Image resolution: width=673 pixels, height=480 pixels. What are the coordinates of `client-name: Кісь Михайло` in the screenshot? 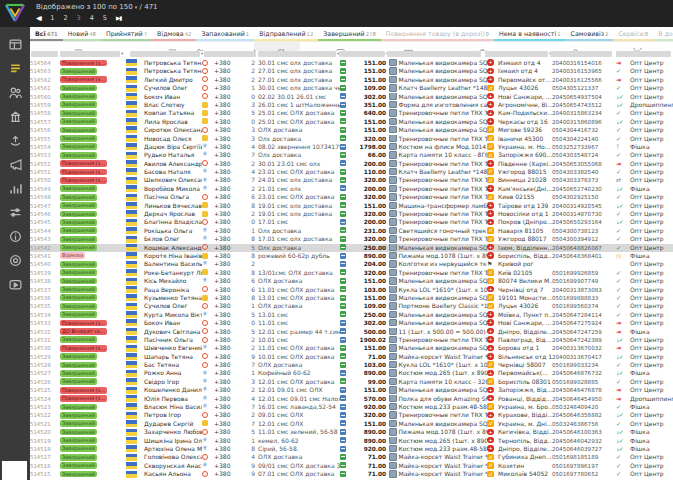 It's located at (173, 281).